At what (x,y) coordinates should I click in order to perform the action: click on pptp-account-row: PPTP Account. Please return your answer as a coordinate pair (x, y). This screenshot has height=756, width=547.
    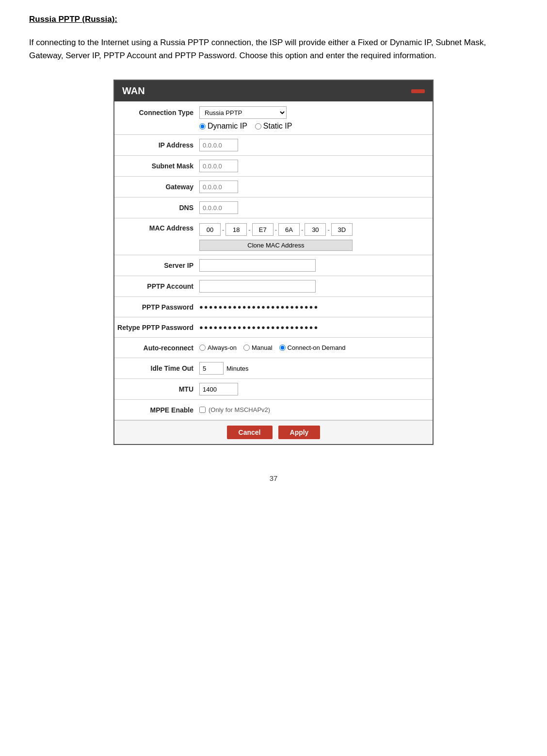
    Looking at the image, I should click on (274, 286).